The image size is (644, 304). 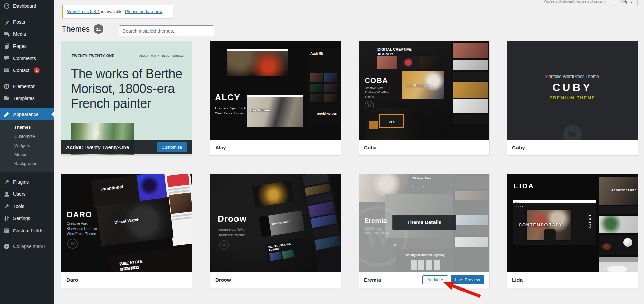 What do you see at coordinates (7, 218) in the screenshot?
I see `sliders-icon` at bounding box center [7, 218].